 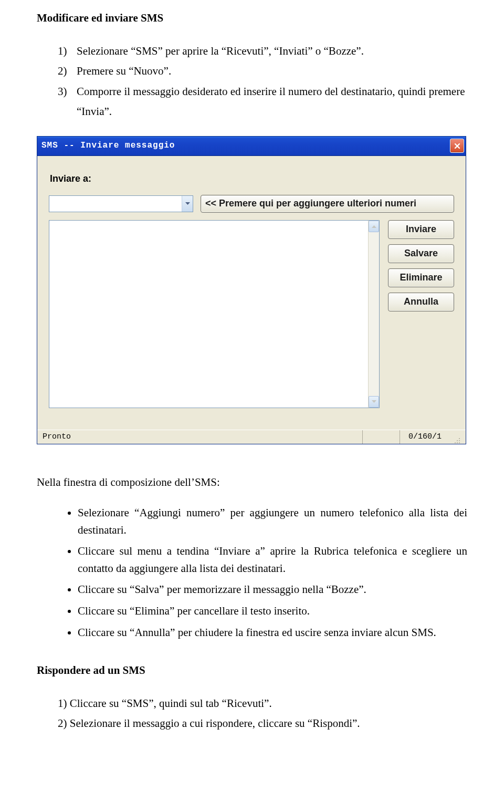 What do you see at coordinates (425, 437) in the screenshot?
I see `status-counter: 0/160/1` at bounding box center [425, 437].